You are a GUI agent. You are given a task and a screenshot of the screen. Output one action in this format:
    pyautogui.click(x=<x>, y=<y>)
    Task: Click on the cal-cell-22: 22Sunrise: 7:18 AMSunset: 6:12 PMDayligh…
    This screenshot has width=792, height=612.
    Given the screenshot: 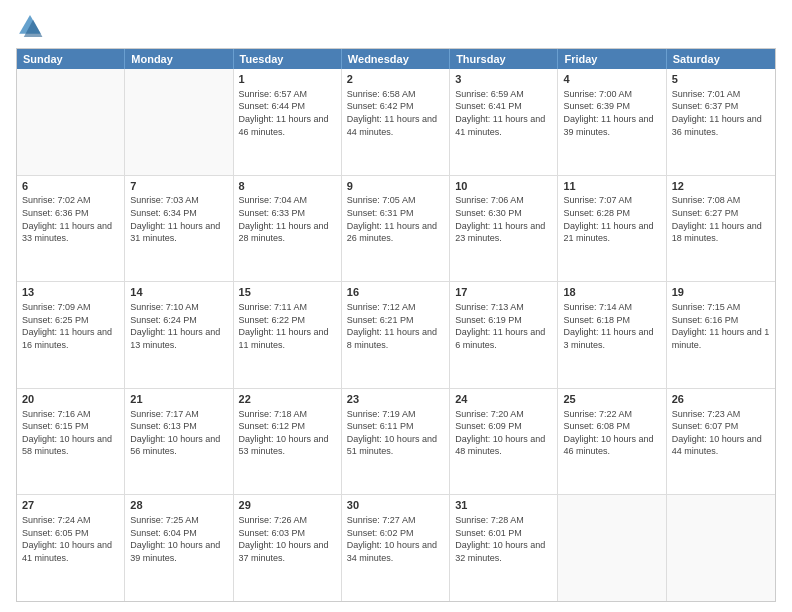 What is the action you would take?
    pyautogui.click(x=288, y=442)
    